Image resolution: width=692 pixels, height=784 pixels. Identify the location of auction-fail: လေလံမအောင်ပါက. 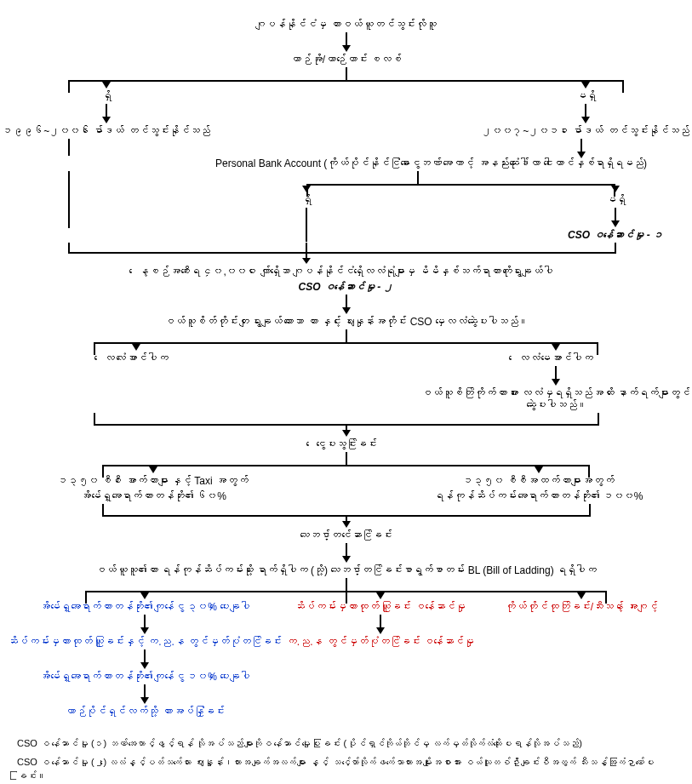
(556, 358).